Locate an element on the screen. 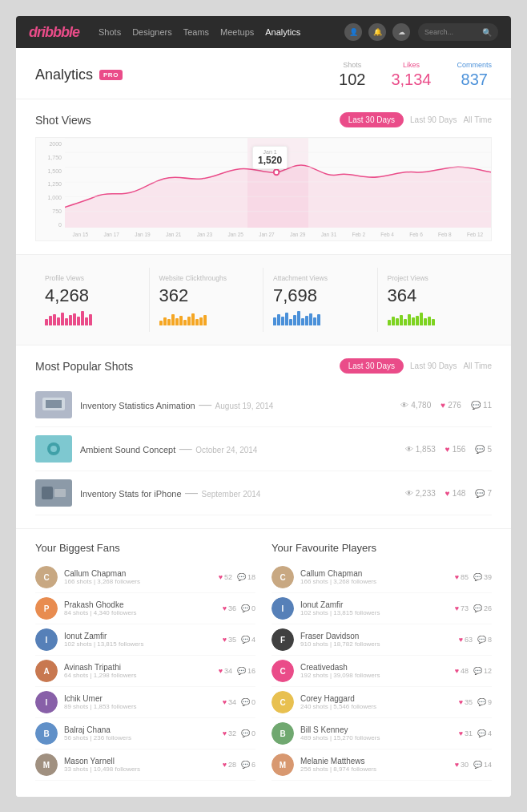  player-comments-val-3: 8 is located at coordinates (490, 640).